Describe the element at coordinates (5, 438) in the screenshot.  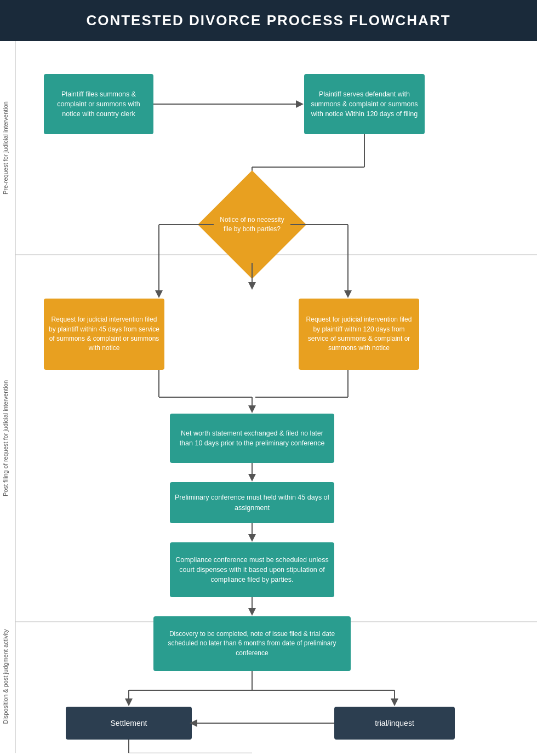
I see `section2-label: Post filing of request for judicial inte…` at that location.